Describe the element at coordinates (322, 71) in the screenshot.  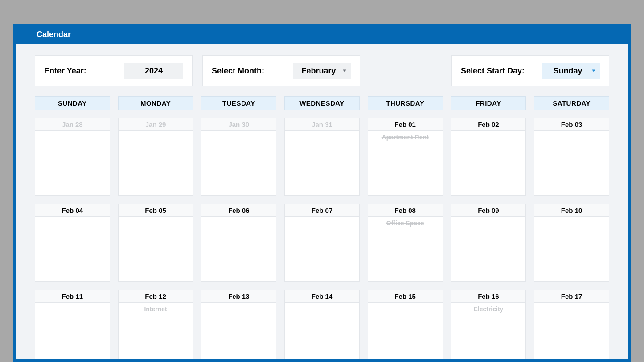
I see `controls-row: Enter Year: 2024 Select Month: February …` at that location.